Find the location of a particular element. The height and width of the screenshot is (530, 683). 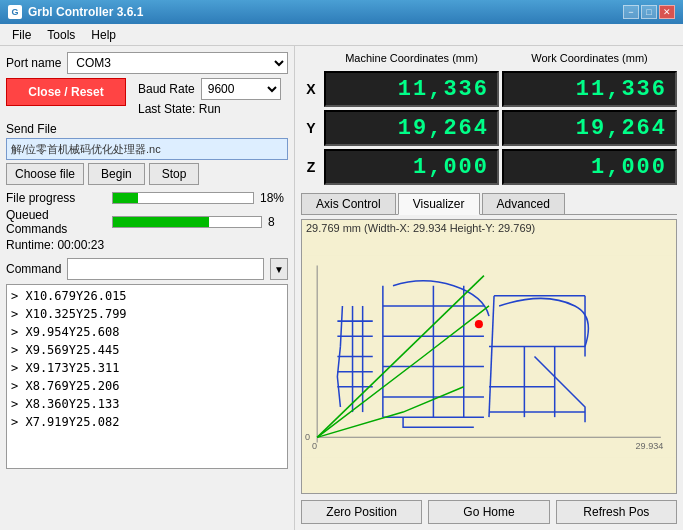

last-state-label: Last State: is located at coordinates (166, 109).